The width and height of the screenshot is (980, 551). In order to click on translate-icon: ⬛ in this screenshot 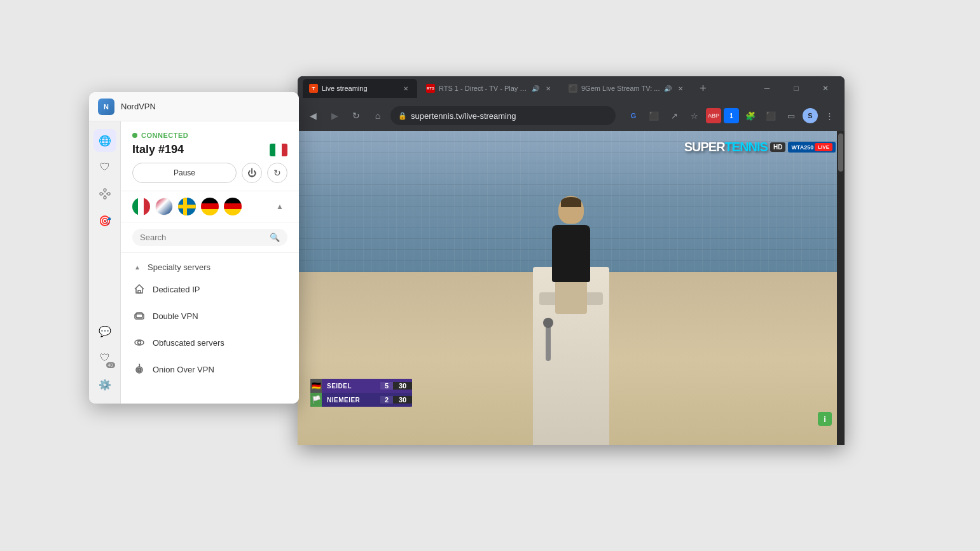, I will do `click(654, 116)`.